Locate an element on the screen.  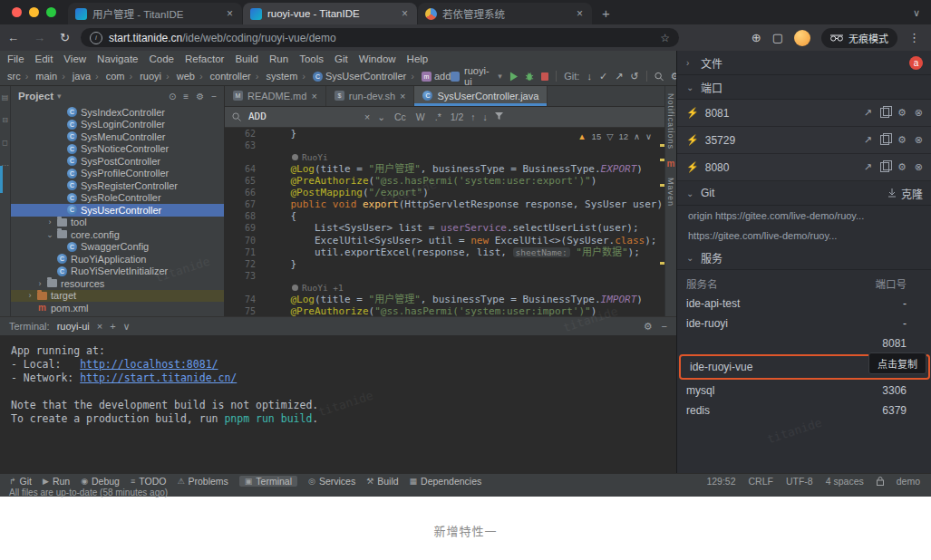
menu-item: Code is located at coordinates (161, 59).